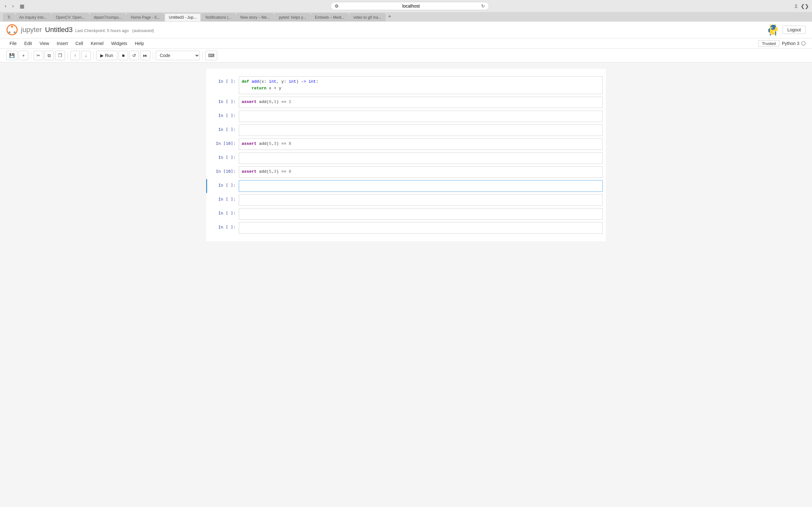  I want to click on menu-insert: Insert, so click(62, 44).